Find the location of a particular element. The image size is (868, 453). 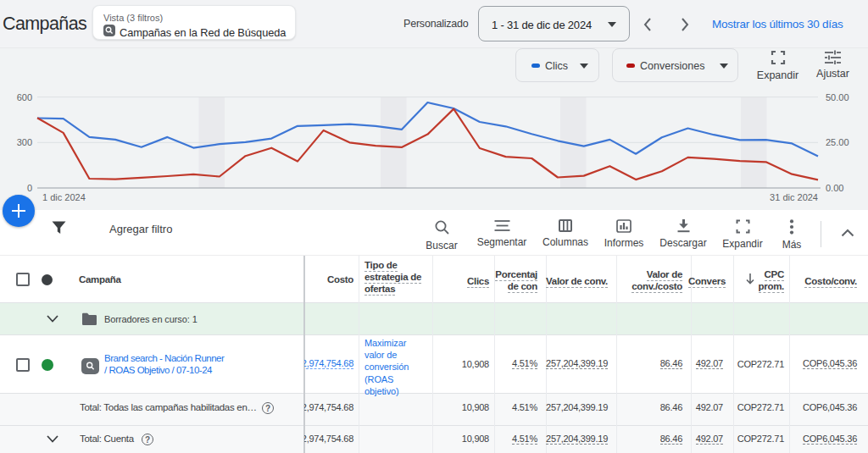

svg-text: 25.00 is located at coordinates (837, 142).